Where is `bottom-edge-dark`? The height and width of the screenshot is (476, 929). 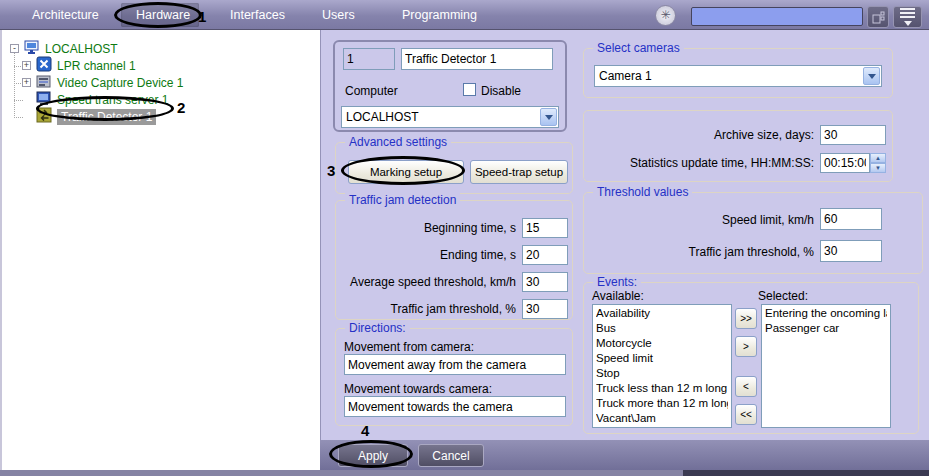 bottom-edge-dark is located at coordinates (806, 473).